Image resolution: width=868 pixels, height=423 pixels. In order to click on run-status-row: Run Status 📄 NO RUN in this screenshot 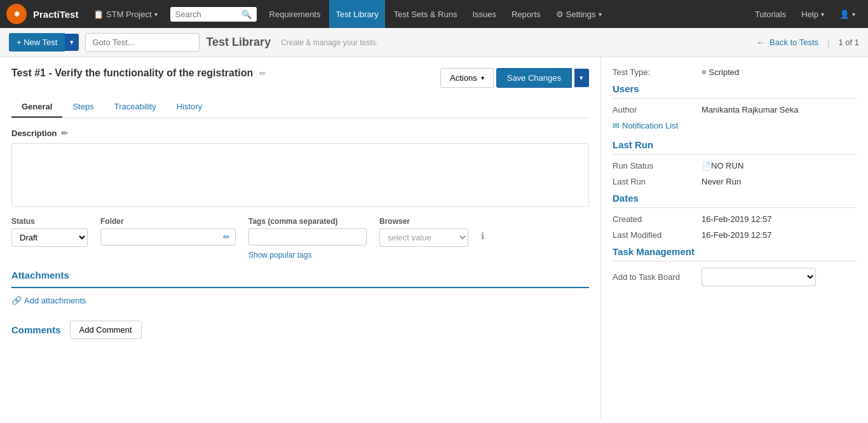, I will do `click(735, 165)`.